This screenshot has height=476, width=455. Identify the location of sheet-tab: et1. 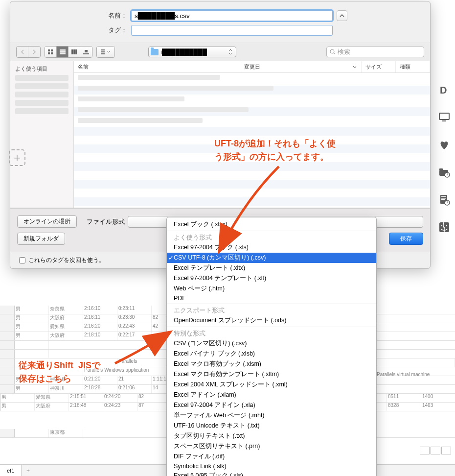
(11, 470).